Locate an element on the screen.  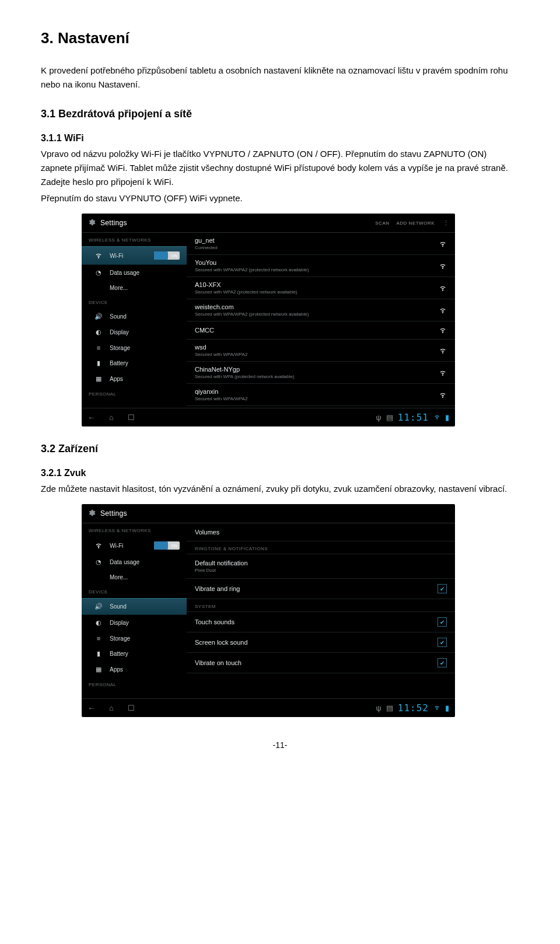
setting-volumes: Volumes is located at coordinates (321, 532).